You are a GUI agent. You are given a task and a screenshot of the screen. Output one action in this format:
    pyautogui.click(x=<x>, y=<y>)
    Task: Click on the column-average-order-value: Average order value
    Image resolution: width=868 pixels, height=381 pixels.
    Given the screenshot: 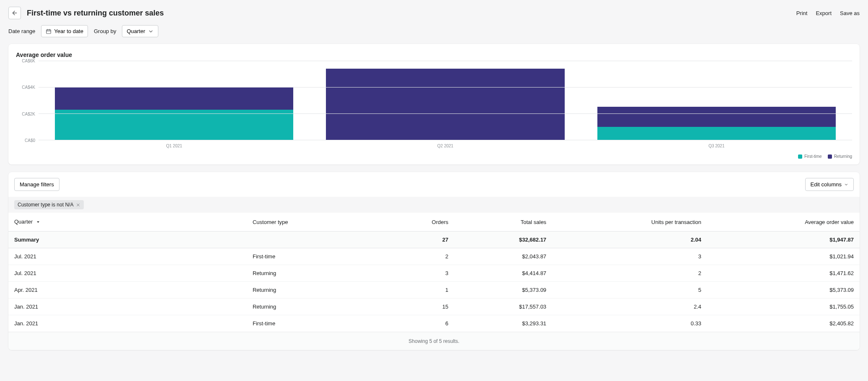 What is the action you would take?
    pyautogui.click(x=783, y=222)
    